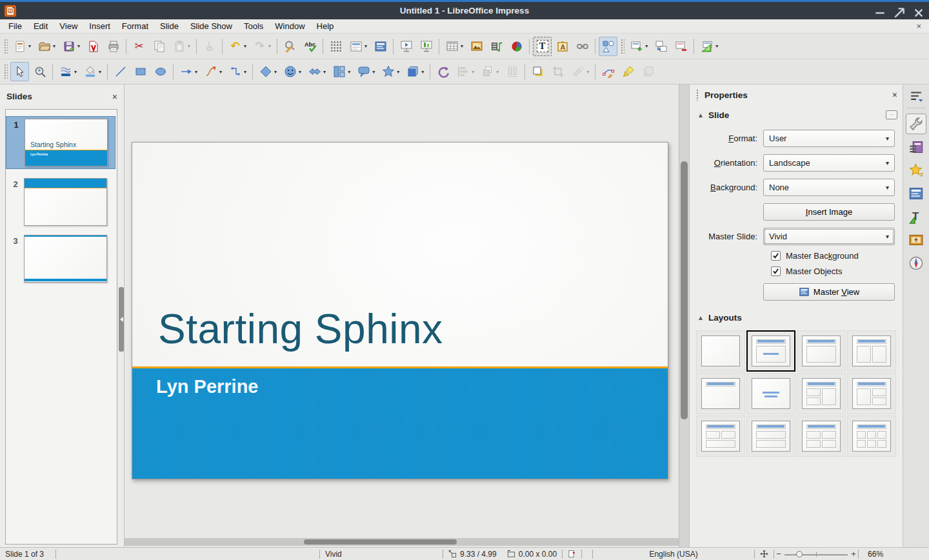 The image size is (929, 560). Describe the element at coordinates (721, 436) in the screenshot. I see `layout-title-2-content-over-content` at that location.